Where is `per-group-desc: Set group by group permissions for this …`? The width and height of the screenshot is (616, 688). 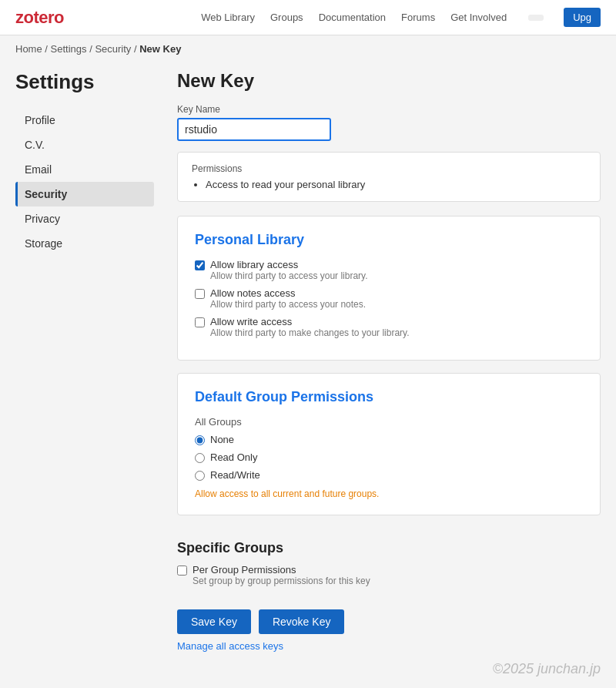 per-group-desc: Set group by group permissions for this … is located at coordinates (282, 581).